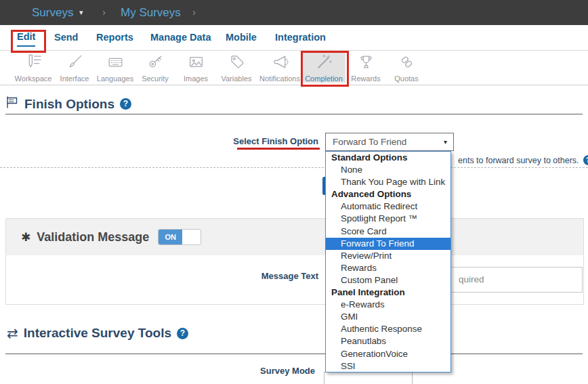 The height and width of the screenshot is (384, 588). What do you see at coordinates (93, 237) in the screenshot?
I see `validation-message-title: Validation Message` at bounding box center [93, 237].